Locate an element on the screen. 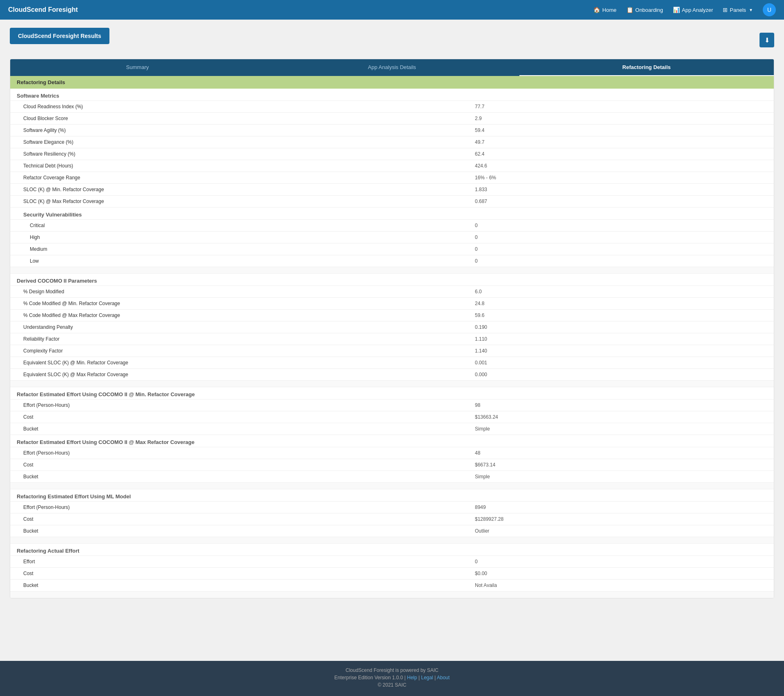 The image size is (784, 696). row-value: 1.833 is located at coordinates (621, 190).